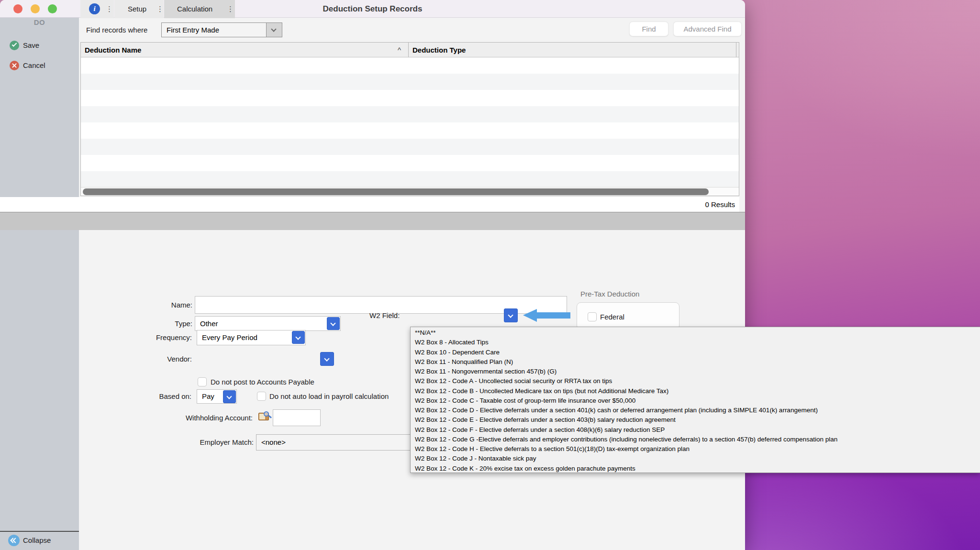 The image size is (980, 550). Describe the element at coordinates (511, 316) in the screenshot. I see `w2-field-chevron-down-icon` at that location.